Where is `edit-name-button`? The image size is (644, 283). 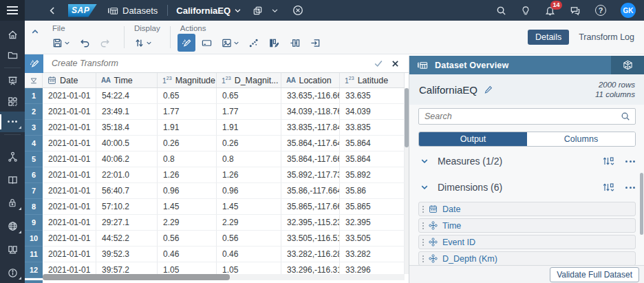 edit-name-button is located at coordinates (489, 90).